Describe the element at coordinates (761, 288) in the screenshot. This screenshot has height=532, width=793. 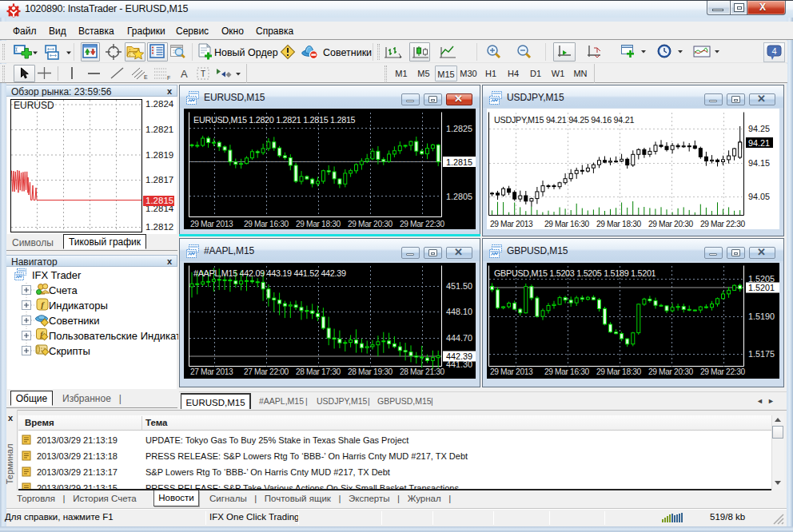
I see `svg-text: 1.5201` at that location.